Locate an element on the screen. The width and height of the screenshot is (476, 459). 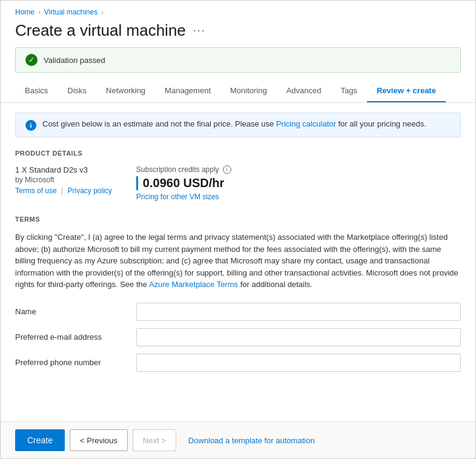
page-menu-button: ··· is located at coordinates (200, 30).